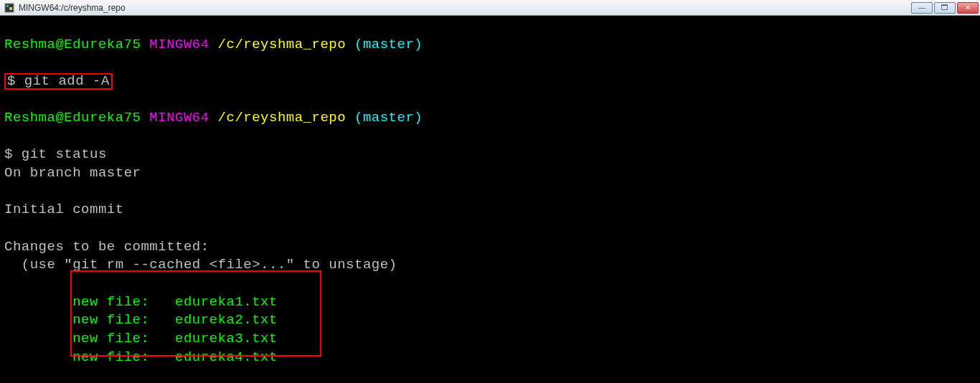  What do you see at coordinates (201, 265) in the screenshot?
I see `status-line: (use "git rm --cached <file>..." to unst…` at bounding box center [201, 265].